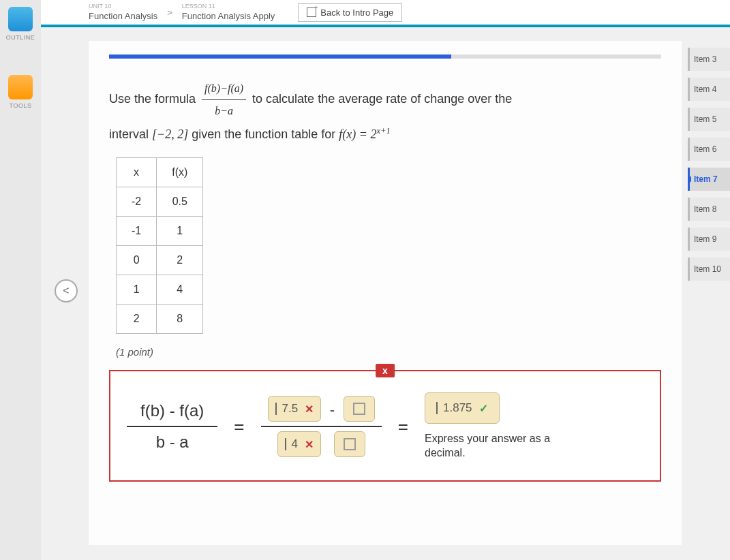 This screenshot has width=730, height=560. Describe the element at coordinates (159, 232) in the screenshot. I see `table-row: -11` at that location.